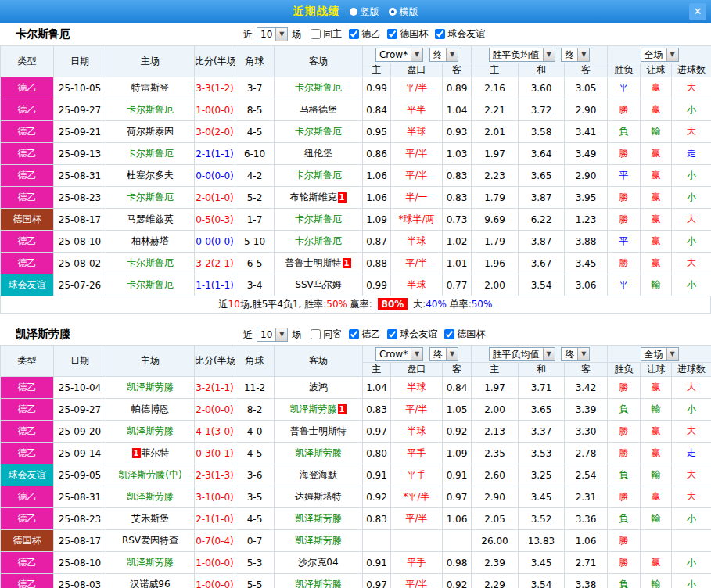  I want to click on corner-cell: 4-5, so click(255, 132).